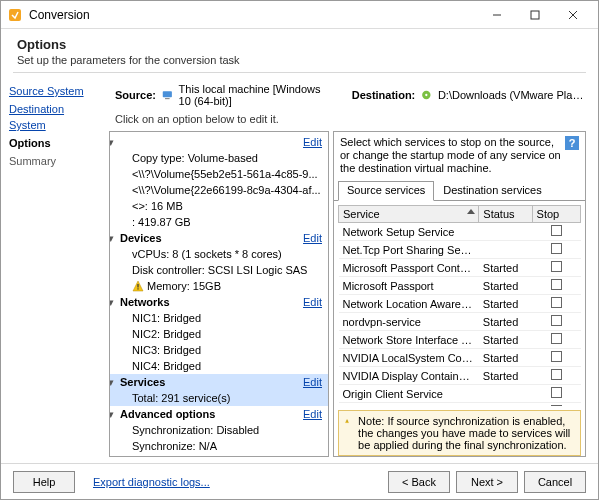 The image size is (599, 500). Describe the element at coordinates (219, 334) in the screenshot. I see `tree-item: NIC2: Bridged` at that location.